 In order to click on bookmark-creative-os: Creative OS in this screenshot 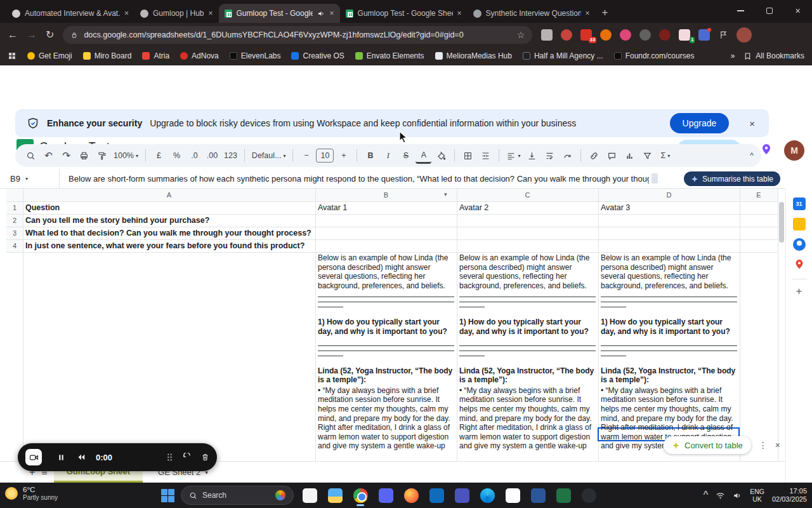, I will do `click(317, 56)`.